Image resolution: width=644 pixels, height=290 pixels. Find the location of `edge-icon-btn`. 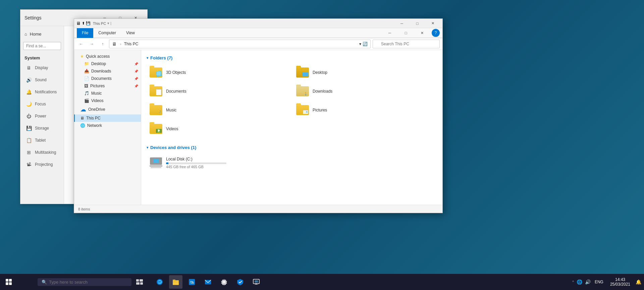

edge-icon-btn is located at coordinates (160, 282).